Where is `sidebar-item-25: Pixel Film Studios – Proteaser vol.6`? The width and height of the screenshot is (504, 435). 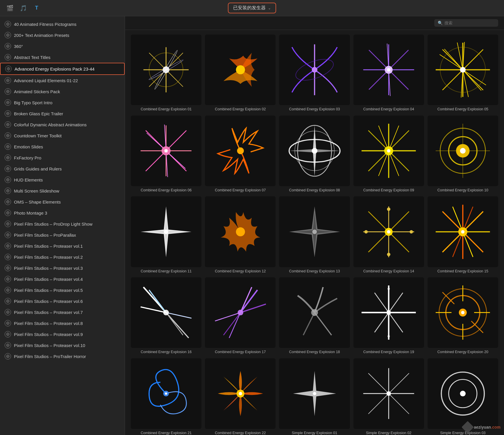
sidebar-item-25: Pixel Film Studios – Proteaser vol.6 is located at coordinates (62, 301).